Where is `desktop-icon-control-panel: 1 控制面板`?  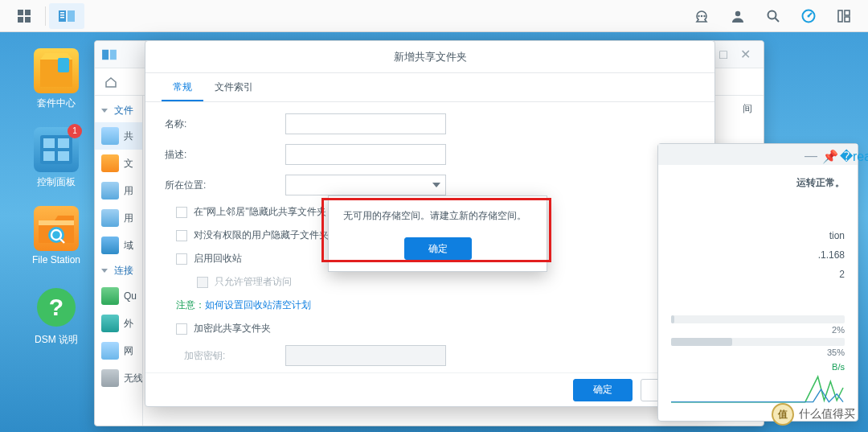 desktop-icon-control-panel: 1 控制面板 is located at coordinates (56, 158).